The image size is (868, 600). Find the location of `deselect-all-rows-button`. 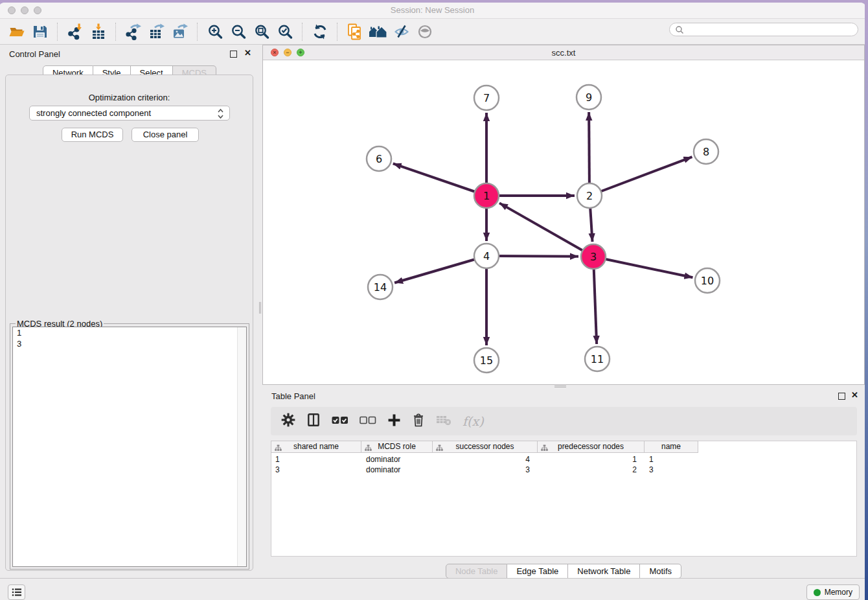

deselect-all-rows-button is located at coordinates (368, 421).